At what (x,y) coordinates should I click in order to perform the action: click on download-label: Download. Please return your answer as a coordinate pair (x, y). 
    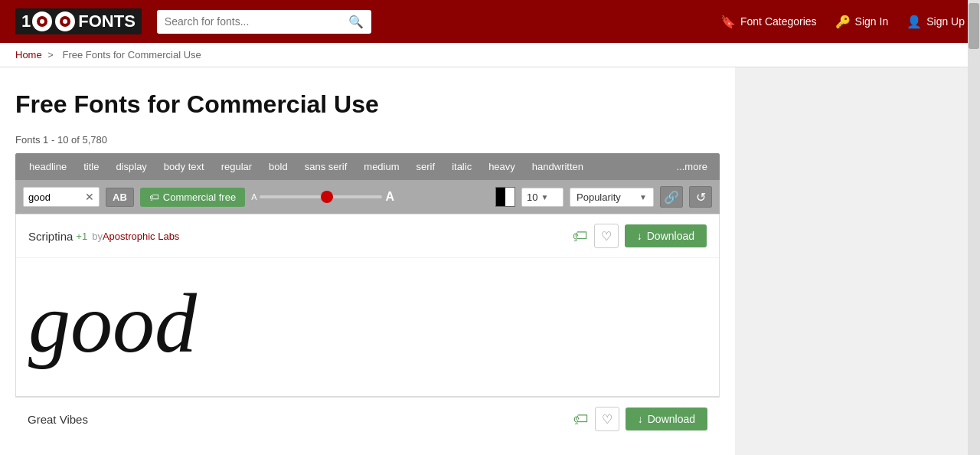
    Looking at the image, I should click on (671, 236).